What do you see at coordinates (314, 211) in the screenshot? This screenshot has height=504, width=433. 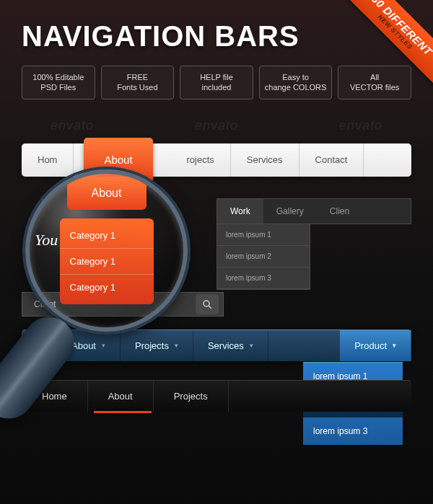 I see `navbar-dark-gray: Work Gallery Clien` at bounding box center [314, 211].